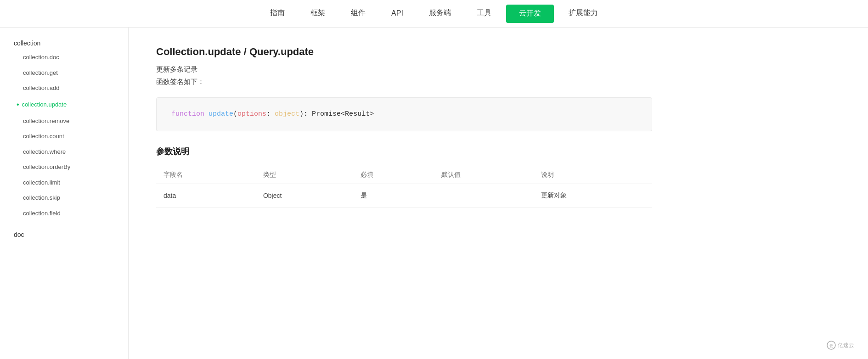  What do you see at coordinates (64, 235) in the screenshot?
I see `sidebar-section-doc: doc` at bounding box center [64, 235].